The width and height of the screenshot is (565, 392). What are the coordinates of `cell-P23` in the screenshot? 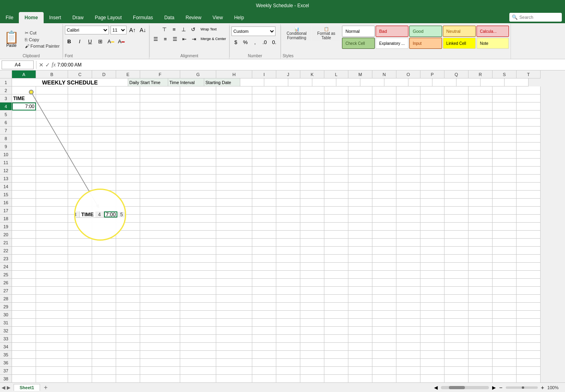 It's located at (432, 259).